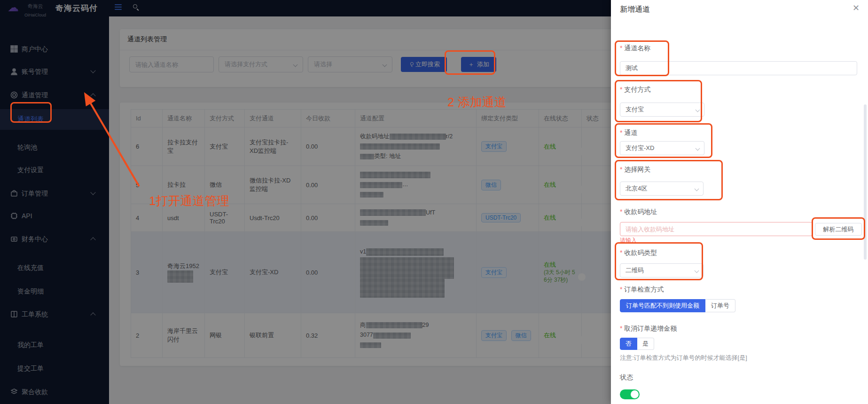 The image size is (868, 404). I want to click on cancel-option-yes: 是, so click(646, 344).